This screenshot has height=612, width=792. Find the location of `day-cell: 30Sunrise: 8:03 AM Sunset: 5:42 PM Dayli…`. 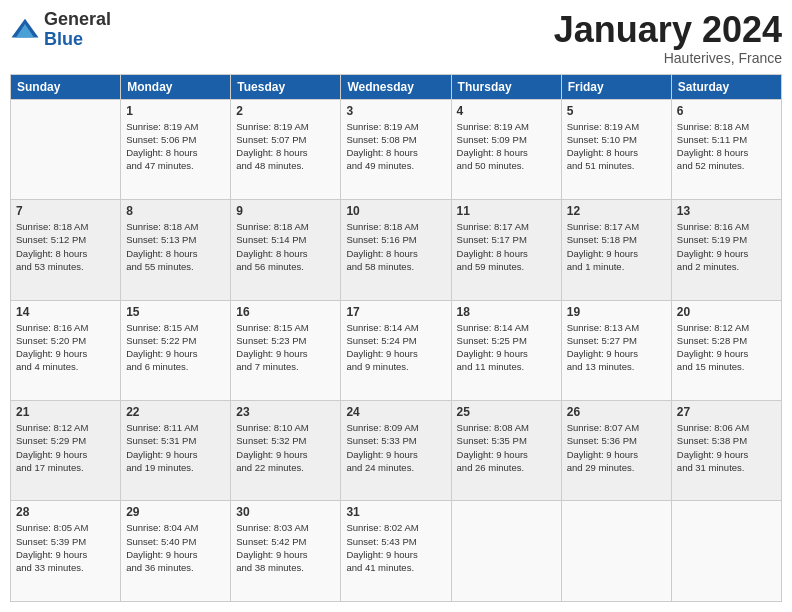

day-cell: 30Sunrise: 8:03 AM Sunset: 5:42 PM Dayli… is located at coordinates (286, 552).